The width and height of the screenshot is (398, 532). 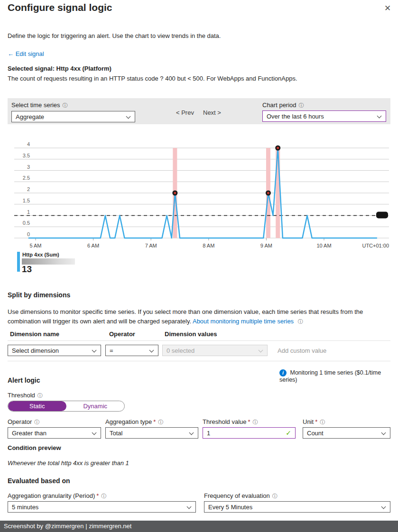 I want to click on granularity-value: 5 minutes, so click(x=25, y=507).